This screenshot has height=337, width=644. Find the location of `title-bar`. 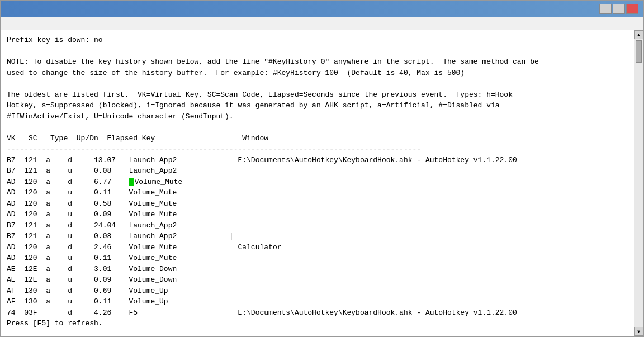

title-bar is located at coordinates (322, 9).